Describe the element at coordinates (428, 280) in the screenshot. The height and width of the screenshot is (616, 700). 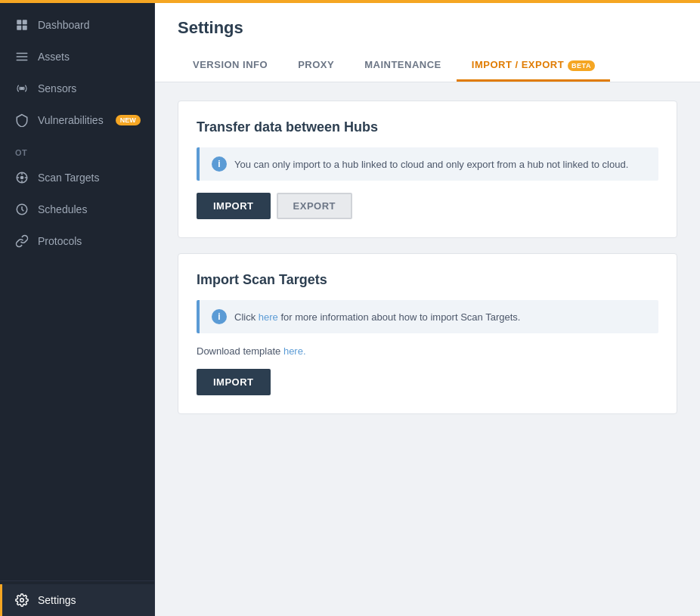
I see `import-card-title: Import Scan Targets` at that location.